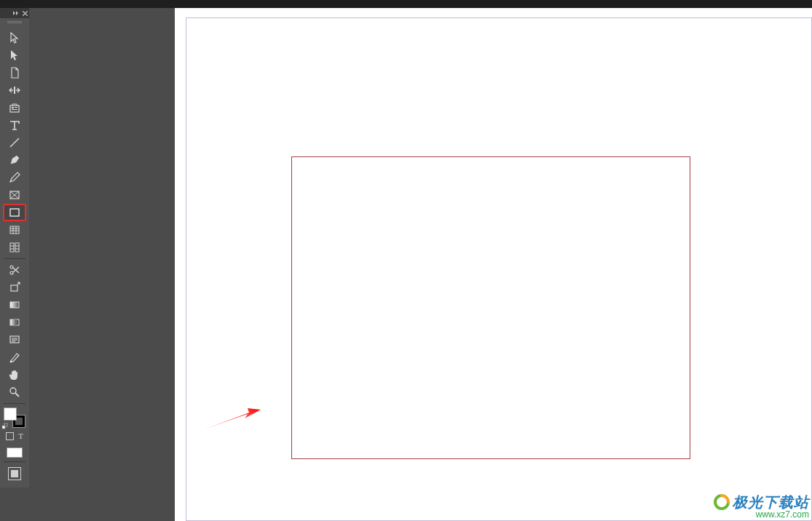 The image size is (812, 521). What do you see at coordinates (15, 437) in the screenshot?
I see `formatting-affects: T` at bounding box center [15, 437].